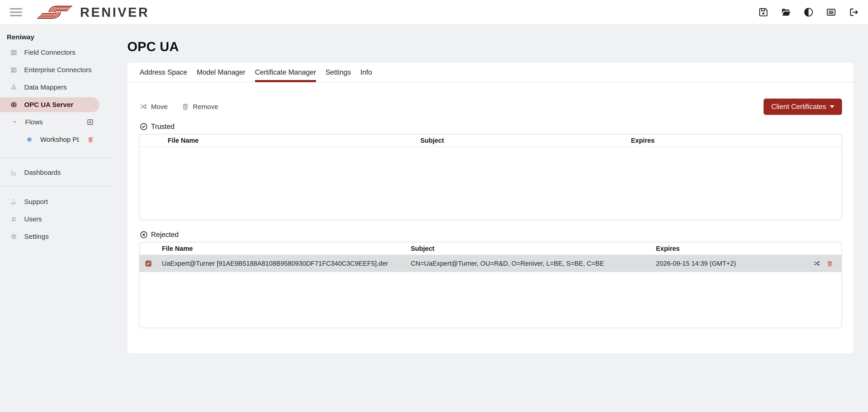  I want to click on sidebar: Reniway Field Connectors Enter, so click(57, 218).